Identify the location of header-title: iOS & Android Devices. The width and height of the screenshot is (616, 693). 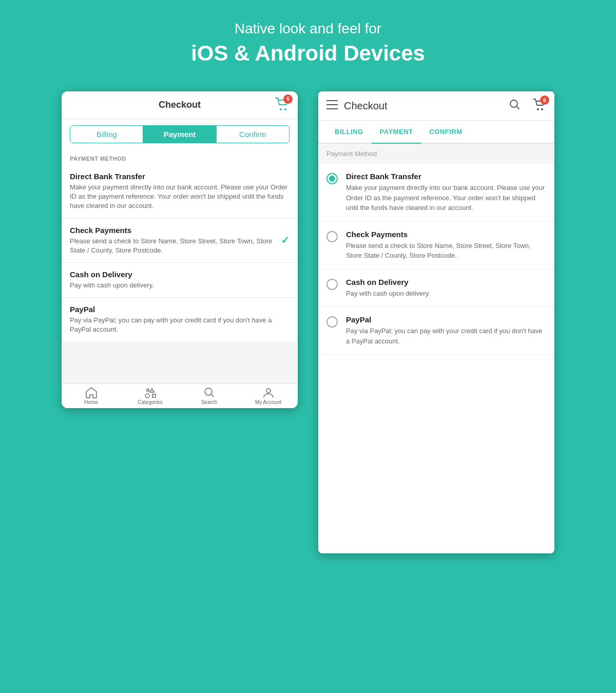
(308, 53).